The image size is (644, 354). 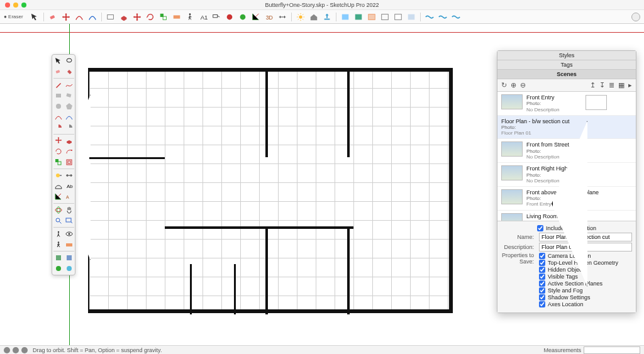 What do you see at coordinates (69, 186) in the screenshot?
I see `text2-icon: Ab` at bounding box center [69, 186].